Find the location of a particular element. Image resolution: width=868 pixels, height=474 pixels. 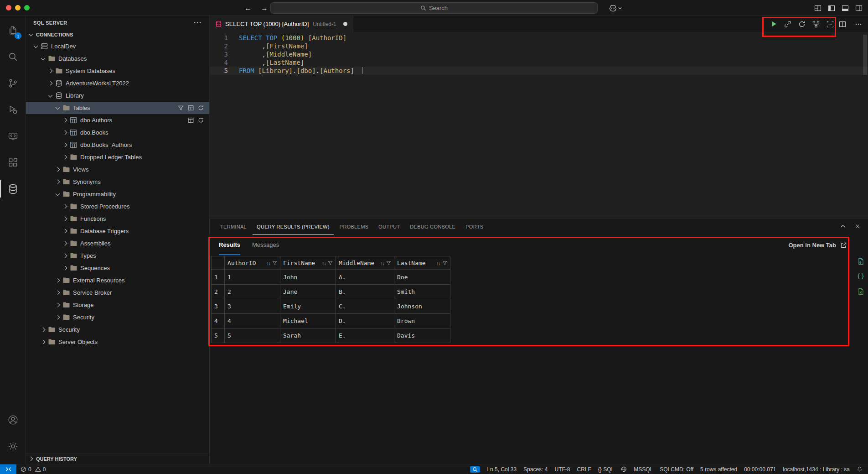

tree-item-localdev: LocalDev is located at coordinates (118, 47).